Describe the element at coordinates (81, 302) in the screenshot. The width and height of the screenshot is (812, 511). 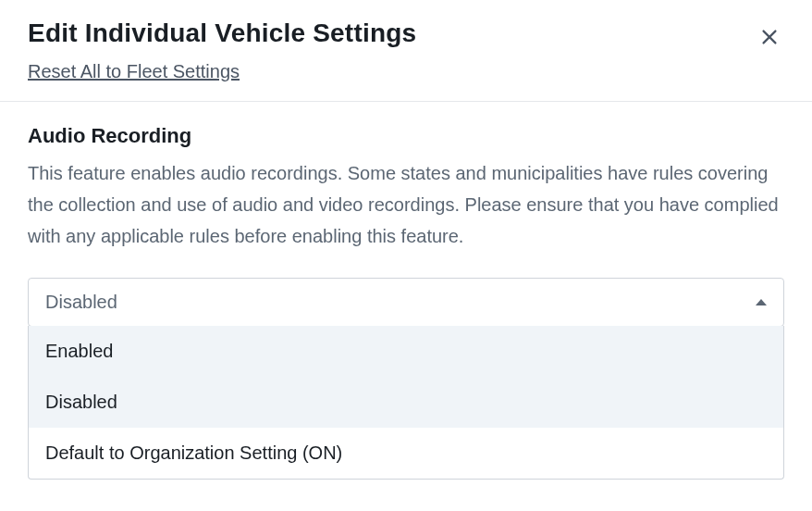
I see `select-current-value: Disabled` at that location.